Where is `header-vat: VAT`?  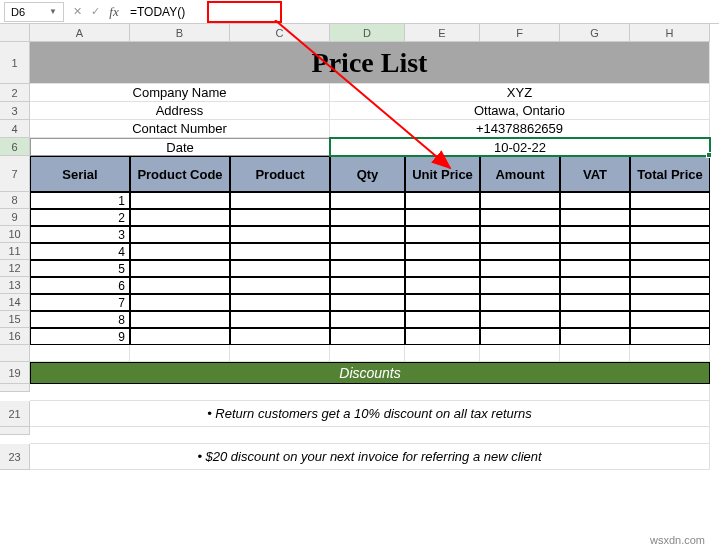 header-vat: VAT is located at coordinates (595, 174).